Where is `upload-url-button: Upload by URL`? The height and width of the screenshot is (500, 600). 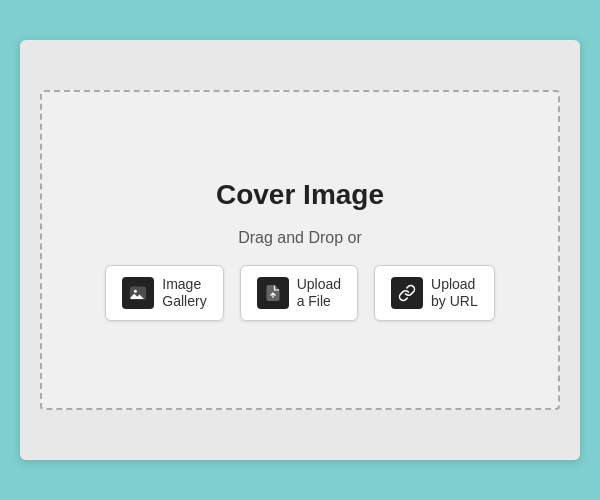 upload-url-button: Upload by URL is located at coordinates (434, 293).